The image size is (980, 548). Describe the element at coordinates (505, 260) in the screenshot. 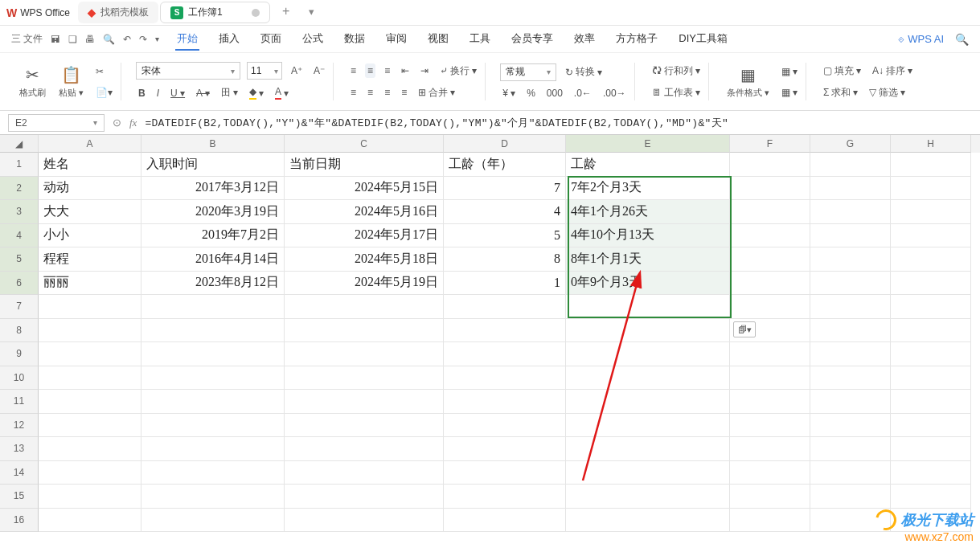

I see `cell: 8` at that location.